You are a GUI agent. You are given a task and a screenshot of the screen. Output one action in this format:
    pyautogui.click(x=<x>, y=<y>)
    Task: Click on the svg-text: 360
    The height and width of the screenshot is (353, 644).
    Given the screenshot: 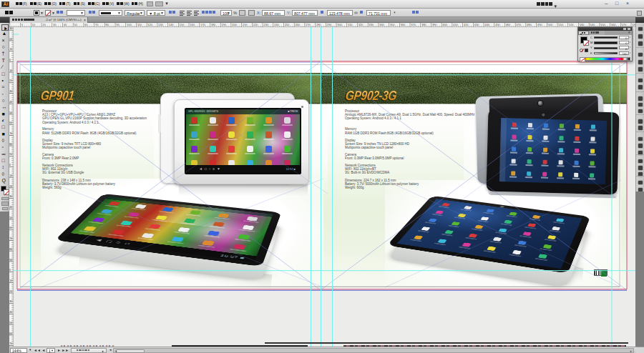 What is the action you would take?
    pyautogui.click(x=404, y=24)
    